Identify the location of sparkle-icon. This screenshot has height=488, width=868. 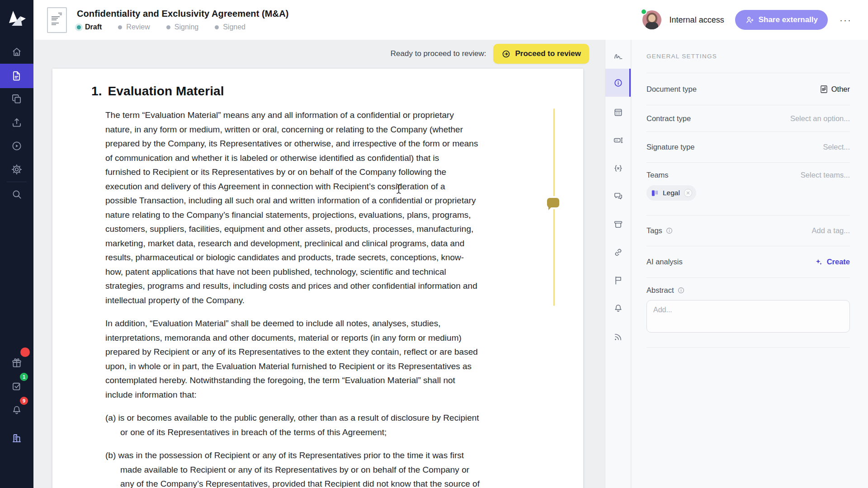
(819, 262).